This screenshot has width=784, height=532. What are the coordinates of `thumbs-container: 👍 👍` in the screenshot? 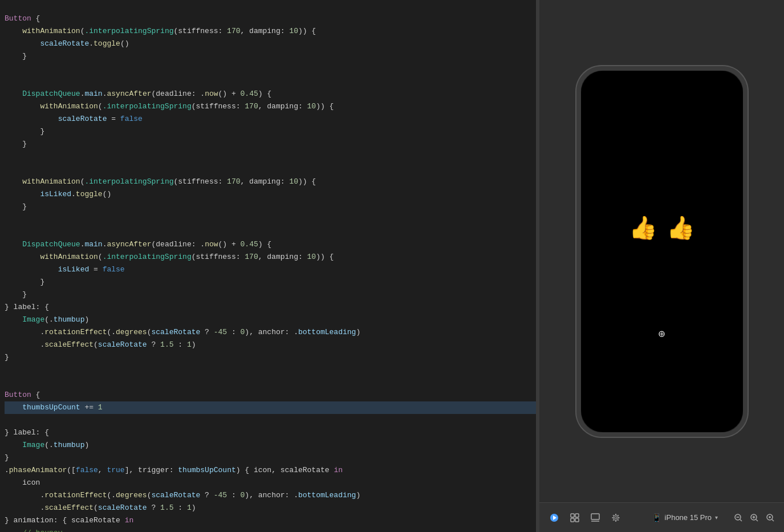 It's located at (662, 228).